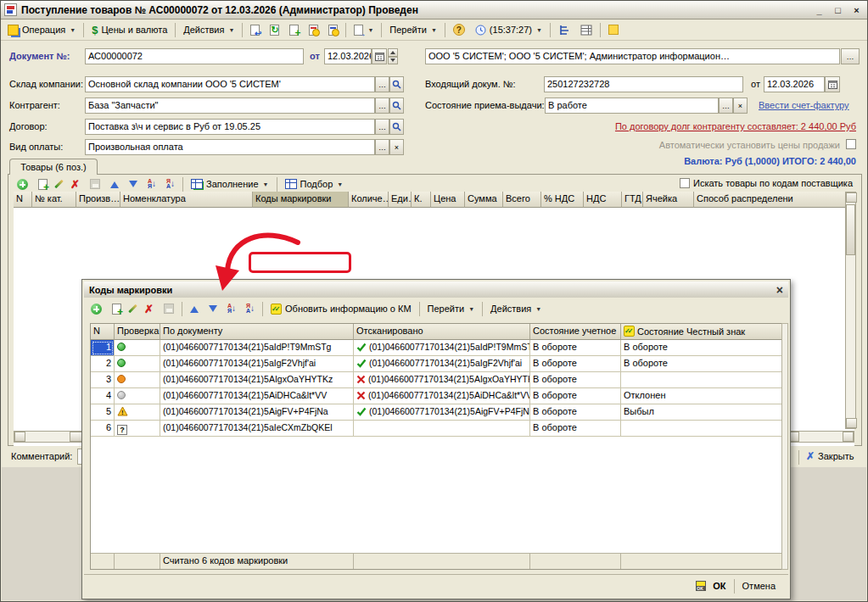 Image resolution: width=868 pixels, height=602 pixels. What do you see at coordinates (255, 31) in the screenshot?
I see `post-document-button` at bounding box center [255, 31].